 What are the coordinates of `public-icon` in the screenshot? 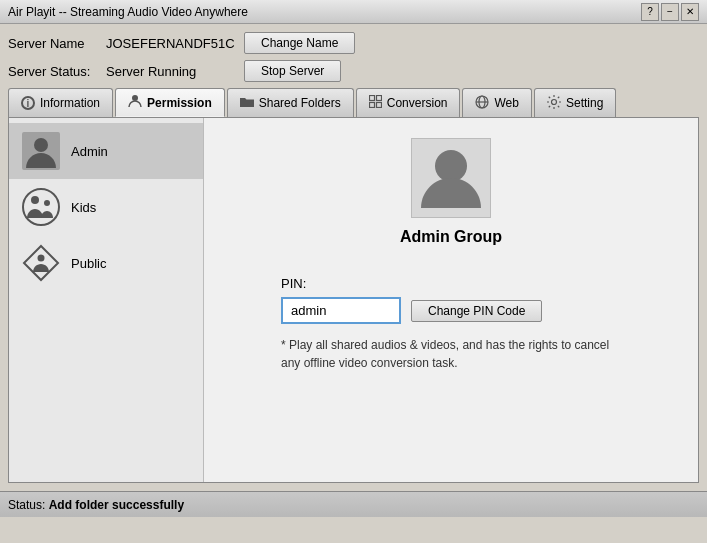 It's located at (41, 263).